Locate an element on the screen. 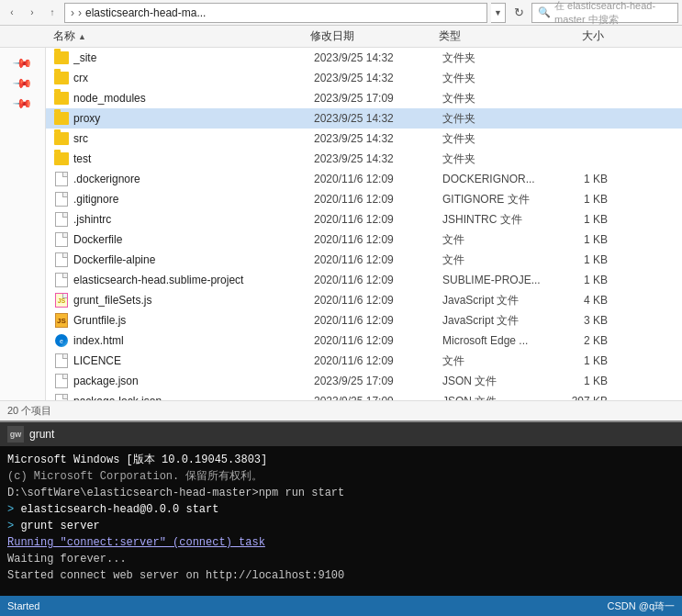 The height and width of the screenshot is (616, 682). refresh-button: ↻ is located at coordinates (519, 13).